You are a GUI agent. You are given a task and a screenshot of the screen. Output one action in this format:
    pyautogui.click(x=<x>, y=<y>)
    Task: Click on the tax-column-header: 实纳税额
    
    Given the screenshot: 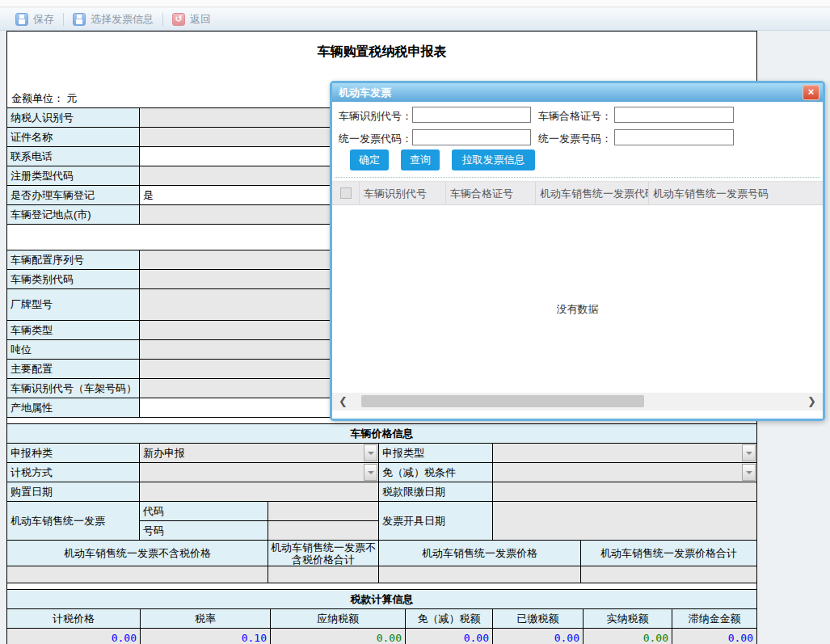 What is the action you would take?
    pyautogui.click(x=628, y=619)
    